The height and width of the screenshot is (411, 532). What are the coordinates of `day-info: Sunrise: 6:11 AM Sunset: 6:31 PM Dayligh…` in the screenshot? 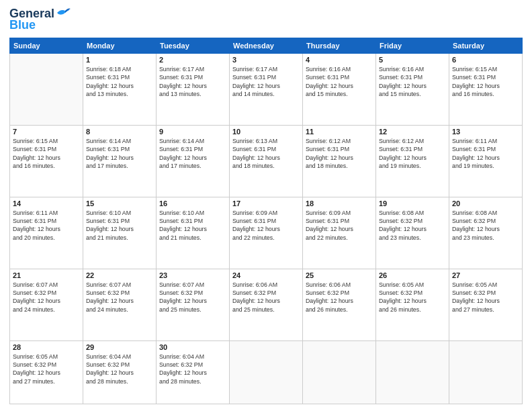 It's located at (46, 226).